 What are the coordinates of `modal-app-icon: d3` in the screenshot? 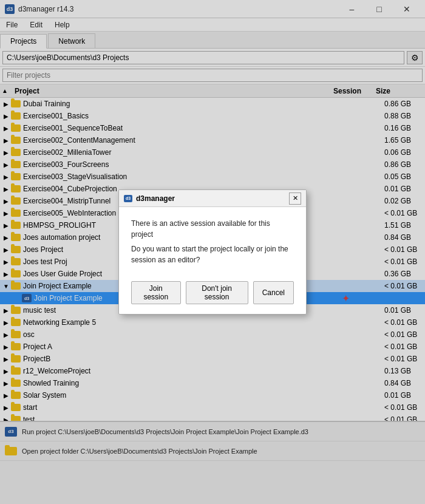 It's located at (128, 199).